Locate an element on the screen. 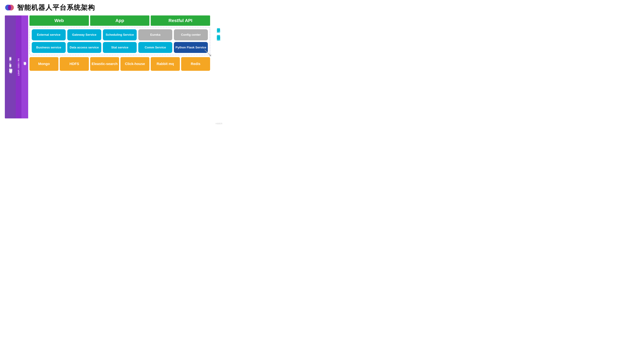 This screenshot has height=362, width=644. mongo-box: Mongo is located at coordinates (44, 64).